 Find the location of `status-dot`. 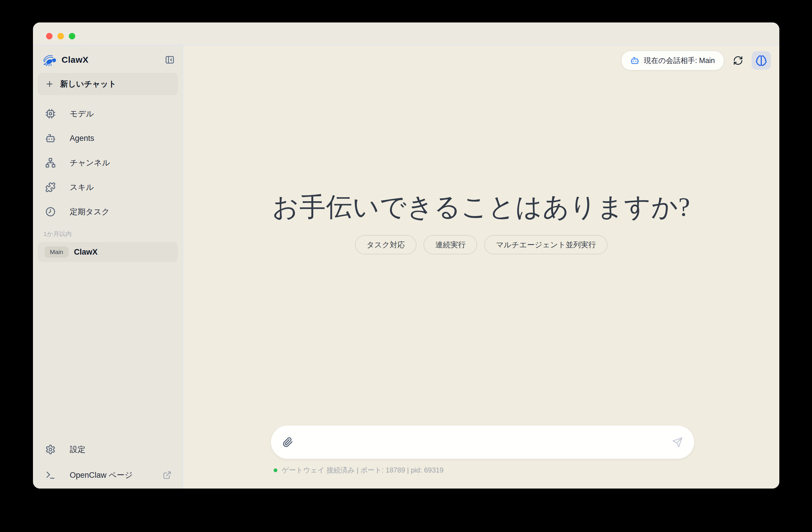

status-dot is located at coordinates (276, 470).